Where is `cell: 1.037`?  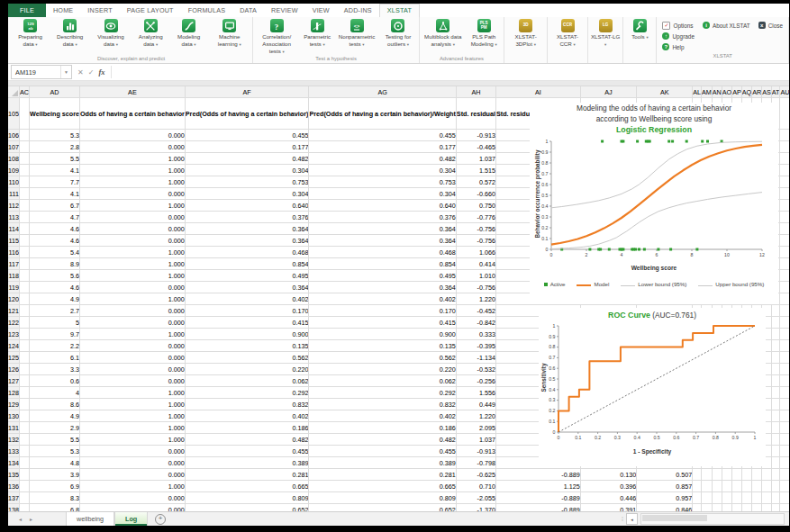
cell: 1.037 is located at coordinates (477, 439).